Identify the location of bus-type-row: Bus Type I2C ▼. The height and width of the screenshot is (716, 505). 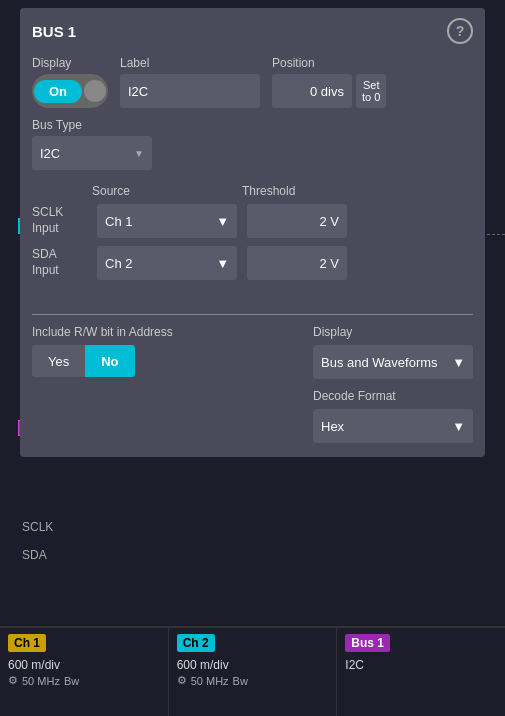
(252, 144).